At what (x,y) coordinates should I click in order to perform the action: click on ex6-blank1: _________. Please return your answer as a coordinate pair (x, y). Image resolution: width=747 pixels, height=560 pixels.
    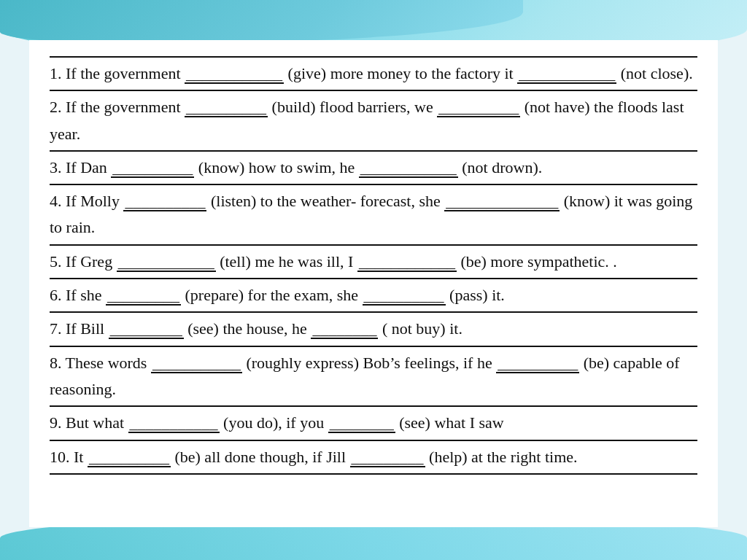
    Looking at the image, I should click on (143, 296).